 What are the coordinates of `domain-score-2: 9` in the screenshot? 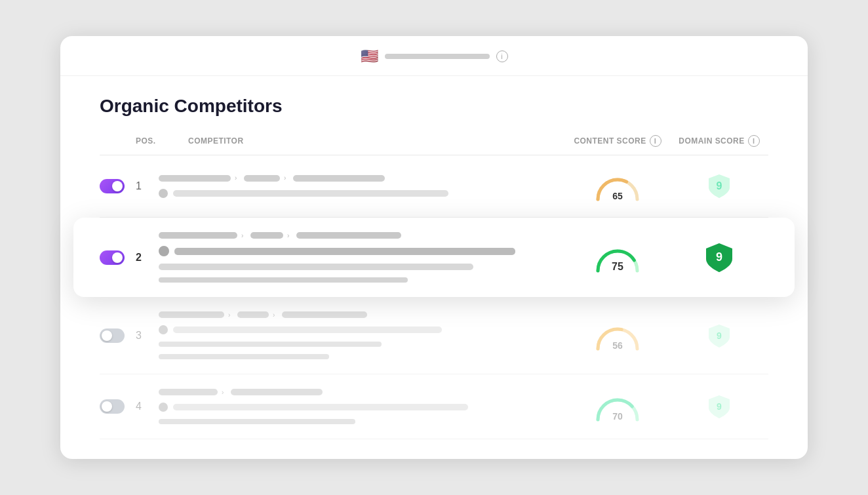 It's located at (719, 258).